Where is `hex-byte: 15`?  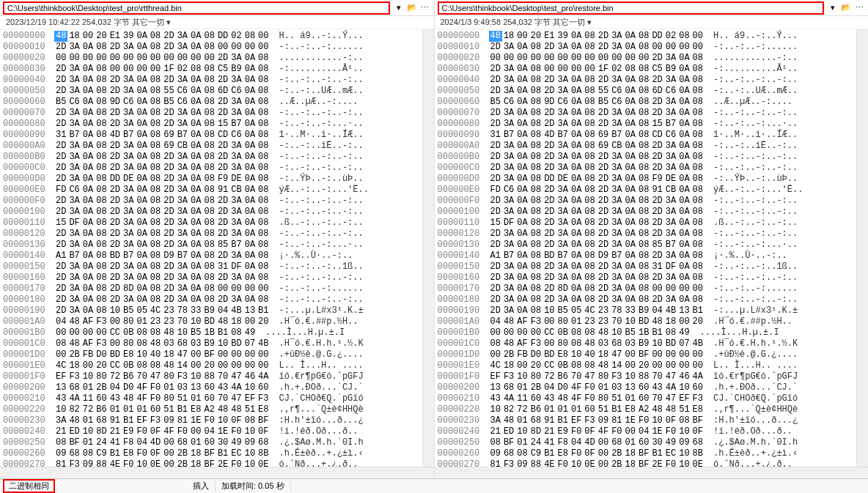 hex-byte: 15 is located at coordinates (223, 125).